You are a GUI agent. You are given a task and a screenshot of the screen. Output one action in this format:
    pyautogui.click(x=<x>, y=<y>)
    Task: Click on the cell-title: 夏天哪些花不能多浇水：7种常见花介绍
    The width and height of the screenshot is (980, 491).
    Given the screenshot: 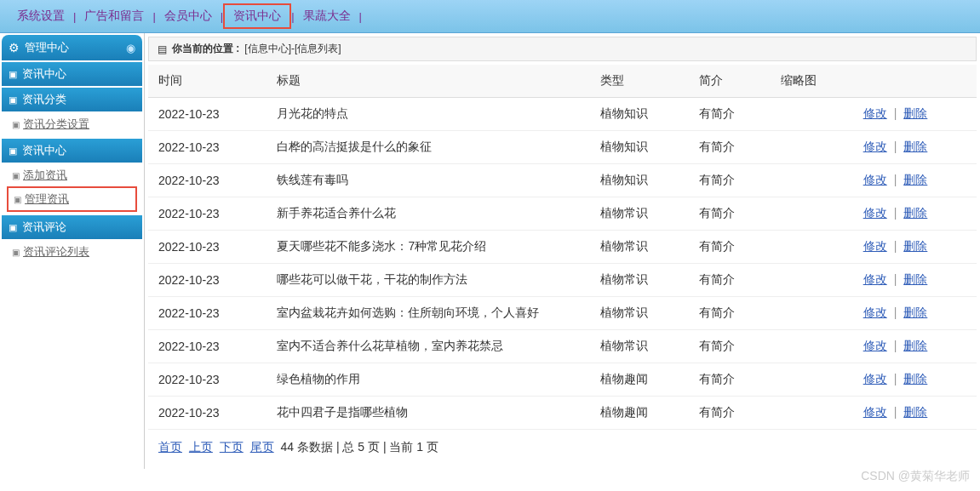 What is the action you would take?
    pyautogui.click(x=427, y=247)
    